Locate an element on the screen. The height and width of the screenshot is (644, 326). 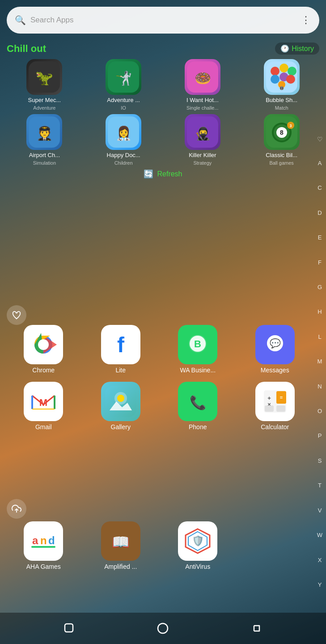
chill-apps-grid-row2: 🧑‍✈️ Airport Ch... Simulation 👩‍⚕️ Happy… is located at coordinates (163, 140).